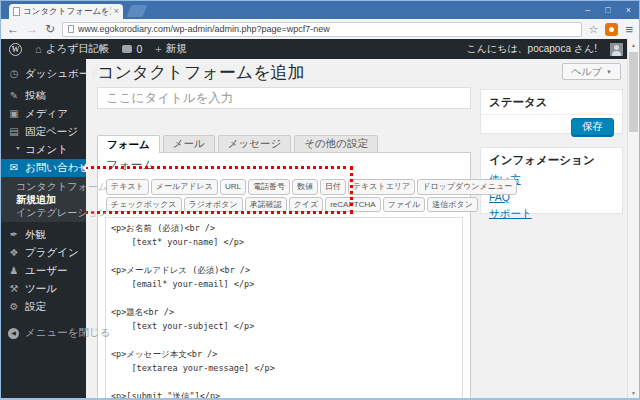 This screenshot has height=400, width=640. What do you see at coordinates (322, 30) in the screenshot?
I see `address-bar: www.egokorodiary.com/wp-admin/admin.php?…` at bounding box center [322, 30].